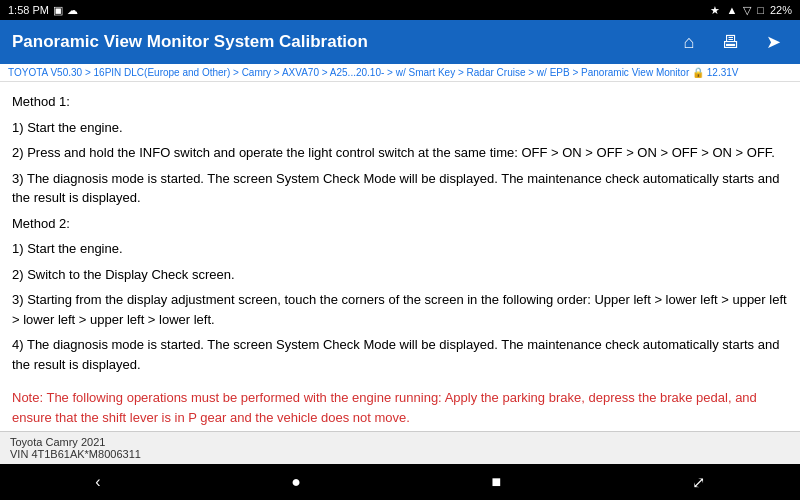 This screenshot has height=500, width=800. Describe the element at coordinates (400, 10) in the screenshot. I see `status-bar: 1:58 PM ▣ ☁ ★ ▲ ▽ □ 22%` at that location.